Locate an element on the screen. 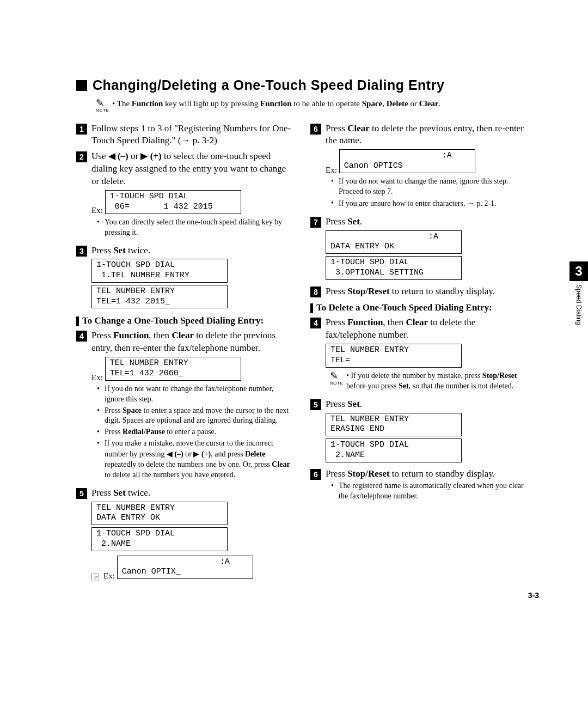 The width and height of the screenshot is (588, 725). step-6-text: Press Clear to delete the previous entry… is located at coordinates (427, 168).